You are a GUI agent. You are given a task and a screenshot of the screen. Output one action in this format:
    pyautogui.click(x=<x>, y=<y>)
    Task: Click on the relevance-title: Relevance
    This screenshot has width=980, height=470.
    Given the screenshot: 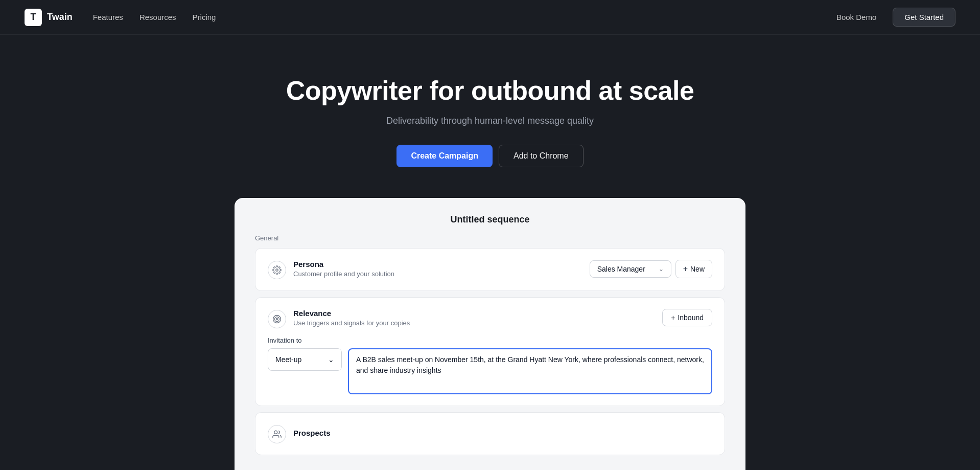 What is the action you would take?
    pyautogui.click(x=352, y=313)
    